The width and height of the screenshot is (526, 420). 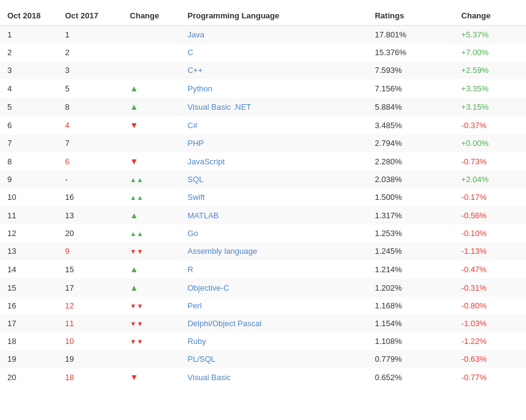 I want to click on prev-rank-cell: 13, so click(x=90, y=215).